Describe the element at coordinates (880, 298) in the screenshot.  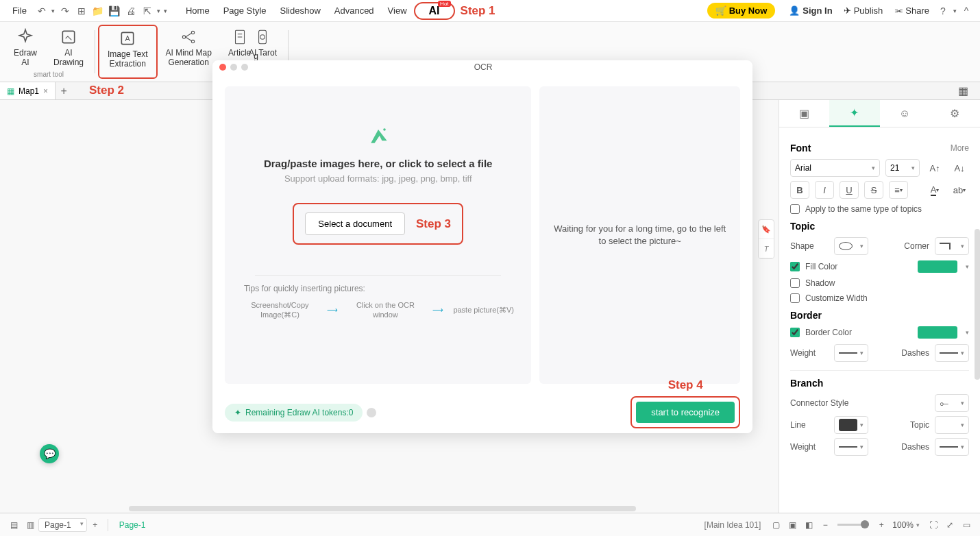
I see `customize-width-checkbox: Customize Width` at that location.